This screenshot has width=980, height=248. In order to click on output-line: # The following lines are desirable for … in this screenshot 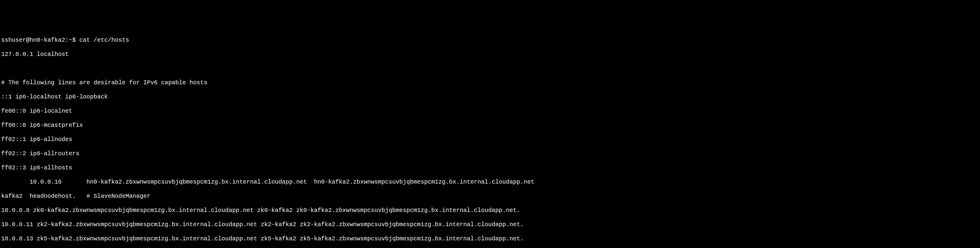, I will do `click(490, 83)`.